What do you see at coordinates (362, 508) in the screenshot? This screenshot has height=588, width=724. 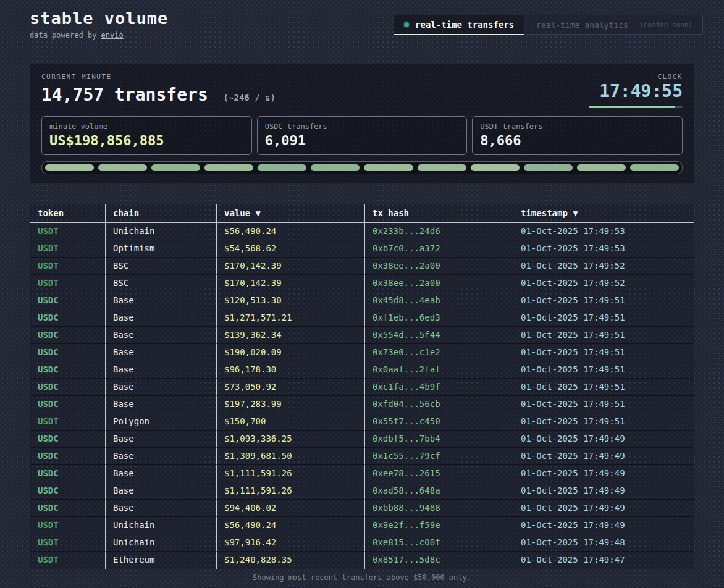 I see `table-row: USDCBase$94,406.020xbb88...948801-Oct-20…` at bounding box center [362, 508].